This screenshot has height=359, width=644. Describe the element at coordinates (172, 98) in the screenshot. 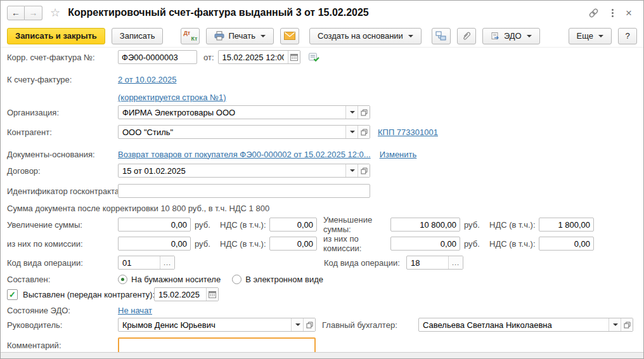

I see `corrected-row-link: (корректируется строка №1)` at that location.